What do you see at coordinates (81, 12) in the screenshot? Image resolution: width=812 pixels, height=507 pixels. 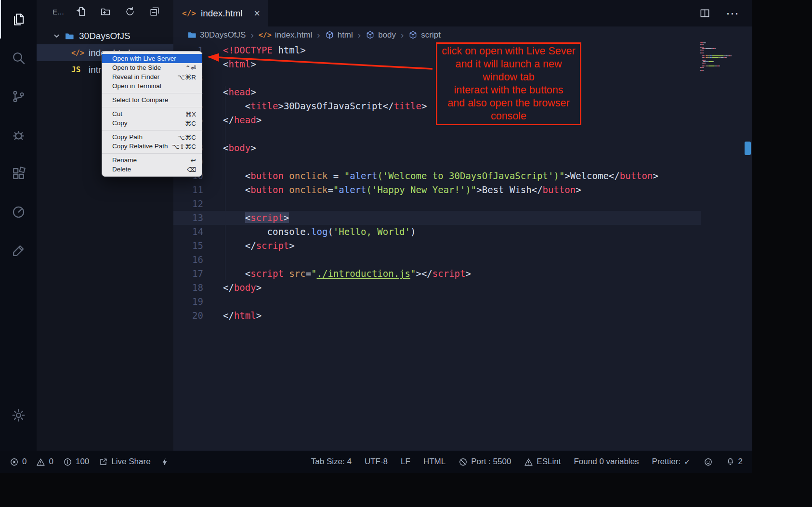 I see `new-file-icon` at bounding box center [81, 12].